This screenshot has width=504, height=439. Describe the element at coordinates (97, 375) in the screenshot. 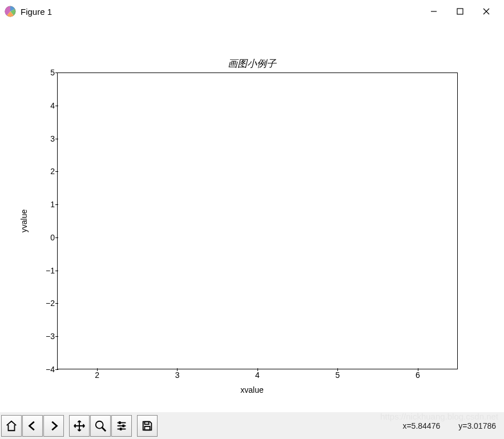

I see `x-tick-label: 2` at that location.